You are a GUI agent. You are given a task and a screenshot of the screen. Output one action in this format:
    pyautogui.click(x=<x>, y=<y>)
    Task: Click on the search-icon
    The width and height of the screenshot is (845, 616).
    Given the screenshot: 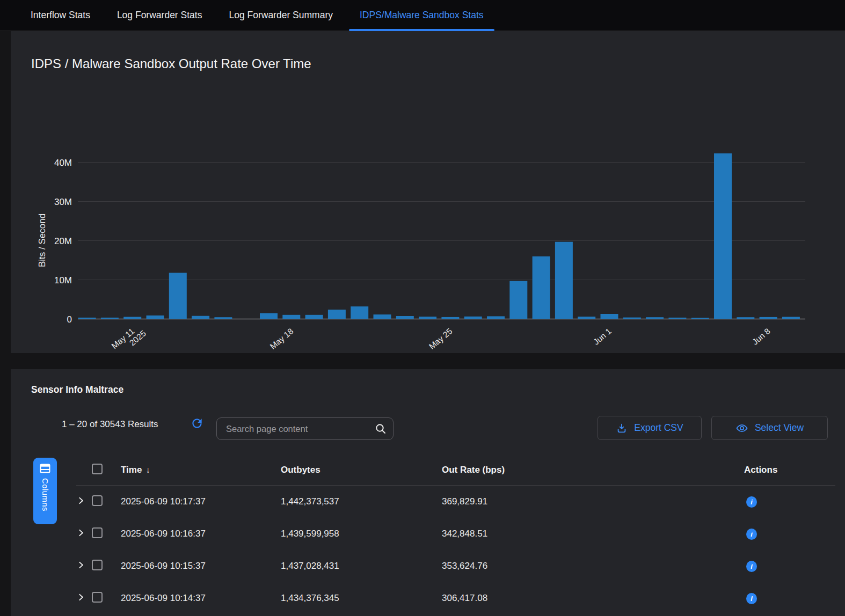 What is the action you would take?
    pyautogui.click(x=381, y=429)
    